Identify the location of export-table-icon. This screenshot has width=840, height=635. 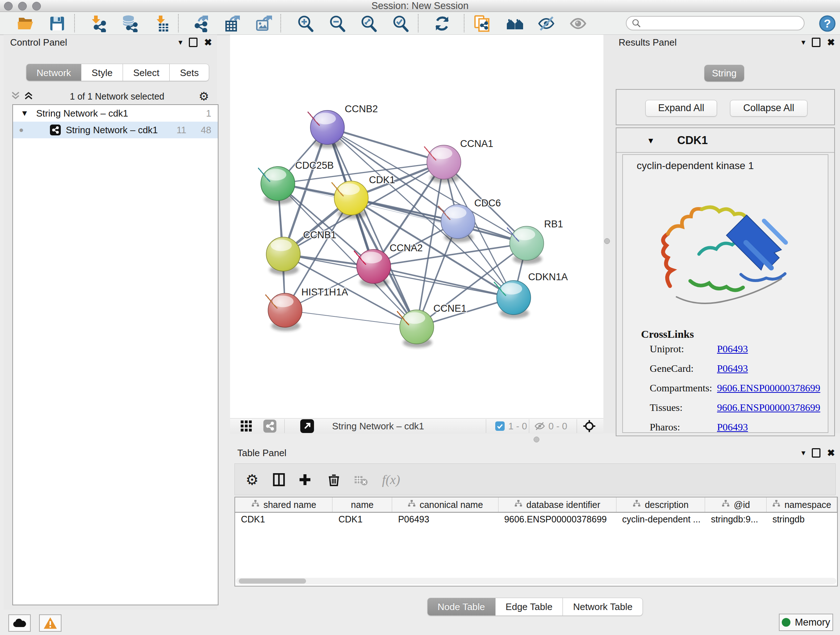
(232, 24).